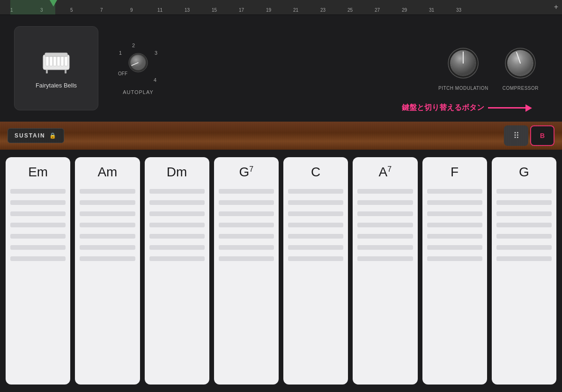 This screenshot has width=562, height=392. Describe the element at coordinates (455, 271) in the screenshot. I see `chord-pad-f: F` at that location.